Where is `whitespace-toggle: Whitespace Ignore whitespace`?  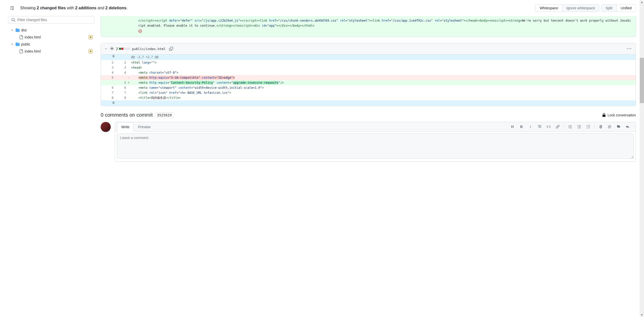
whitespace-toggle: Whitespace Ignore whitespace is located at coordinates (567, 8).